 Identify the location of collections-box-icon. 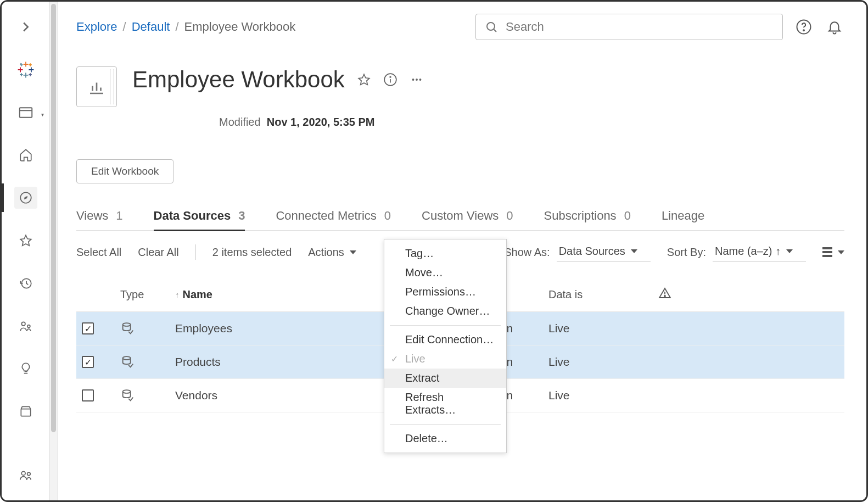
(26, 411).